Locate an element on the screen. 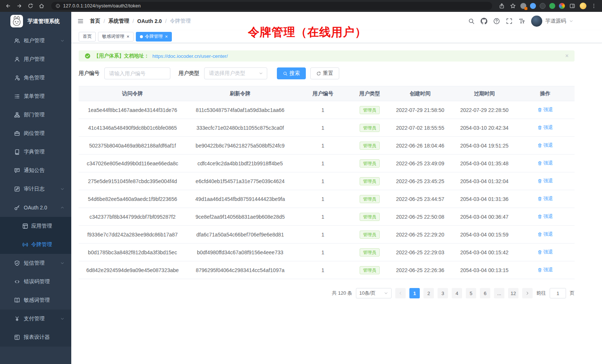  browser-forward-button is located at coordinates (19, 6).